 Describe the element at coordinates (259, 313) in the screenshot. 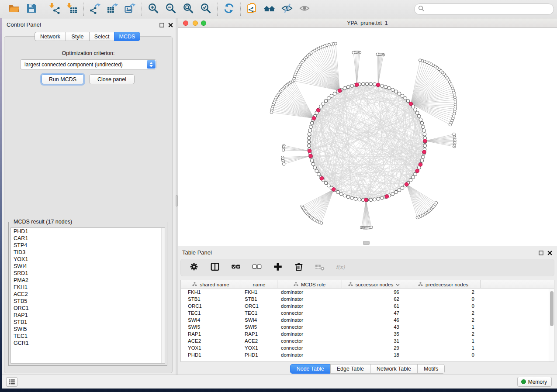

I see `cell-name: TEC1` at that location.